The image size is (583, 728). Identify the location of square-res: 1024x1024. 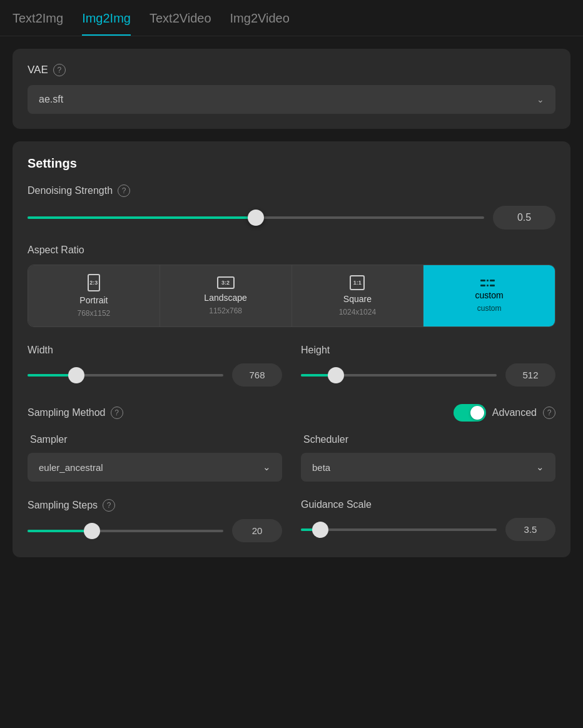
(358, 312).